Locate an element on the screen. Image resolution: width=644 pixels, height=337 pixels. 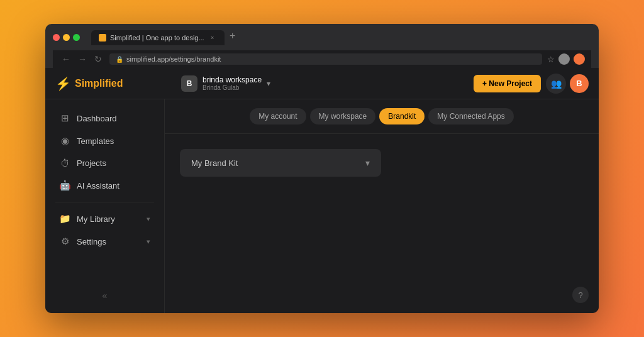
app-logo: ⚡ Simplified is located at coordinates (115, 84).